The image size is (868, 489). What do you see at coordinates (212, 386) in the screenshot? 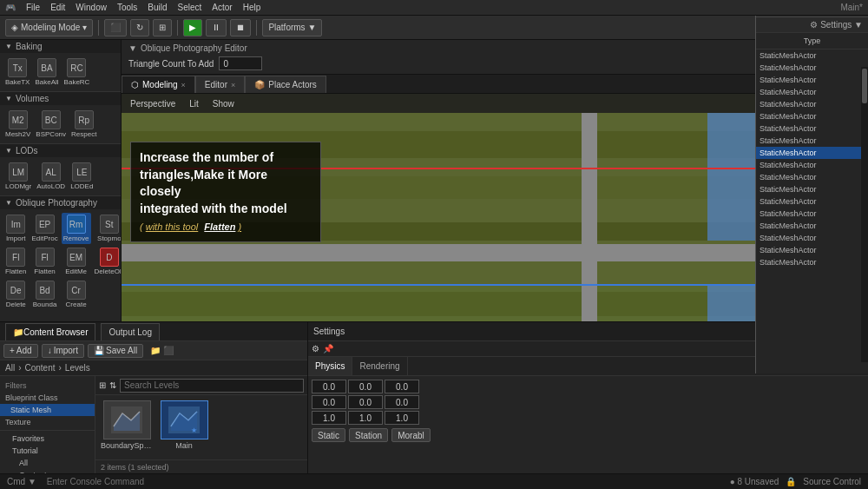
I see `search-input` at bounding box center [212, 386].